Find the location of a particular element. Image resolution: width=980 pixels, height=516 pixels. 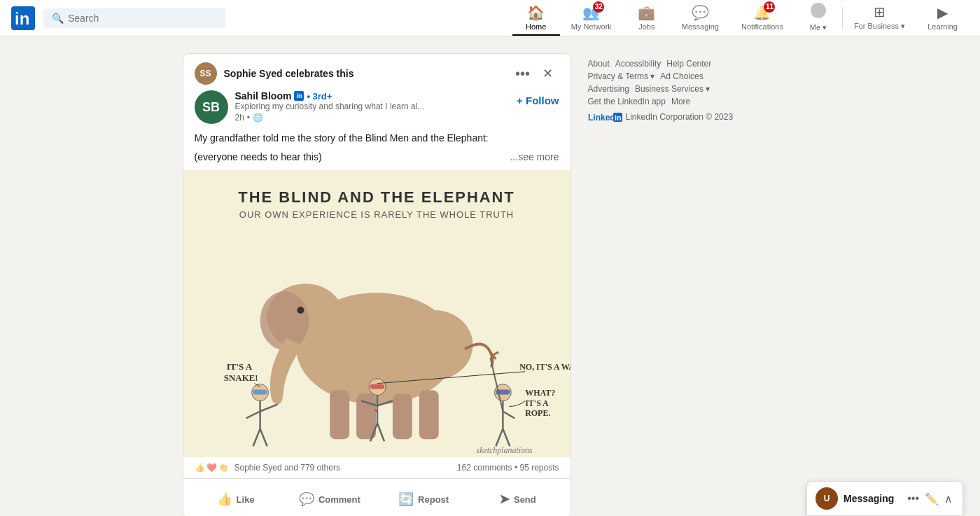

footer-row-3: Advertising Business Services ▾ is located at coordinates (693, 89).